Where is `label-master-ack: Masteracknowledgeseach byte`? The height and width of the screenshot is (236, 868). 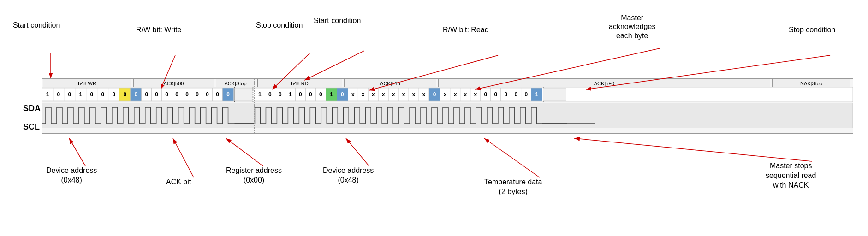
label-master-ack: Masteracknowledgeseach byte is located at coordinates (632, 22).